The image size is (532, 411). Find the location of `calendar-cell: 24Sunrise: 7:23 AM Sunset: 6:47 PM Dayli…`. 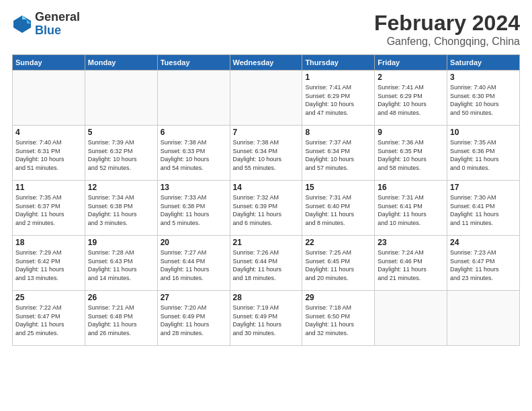

calendar-cell: 24Sunrise: 7:23 AM Sunset: 6:47 PM Dayli… is located at coordinates (484, 263).